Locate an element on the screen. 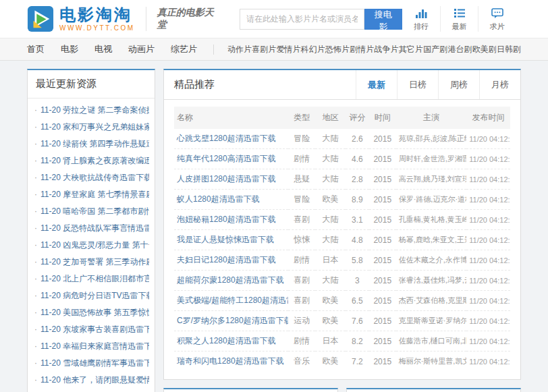 This screenshot has width=548, height=392. cell-rating: 3.1 is located at coordinates (358, 220).